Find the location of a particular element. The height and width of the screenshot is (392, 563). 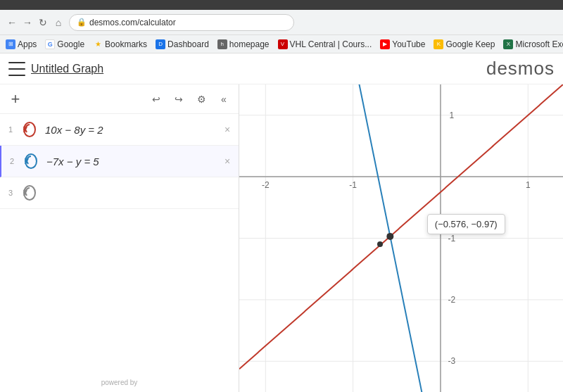

add-expression-button: + is located at coordinates (15, 99).